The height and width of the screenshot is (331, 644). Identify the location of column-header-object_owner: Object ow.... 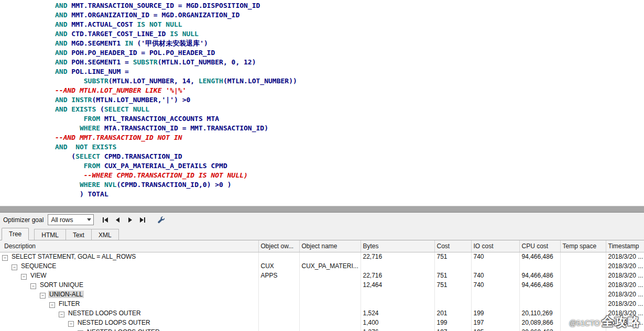
(279, 246).